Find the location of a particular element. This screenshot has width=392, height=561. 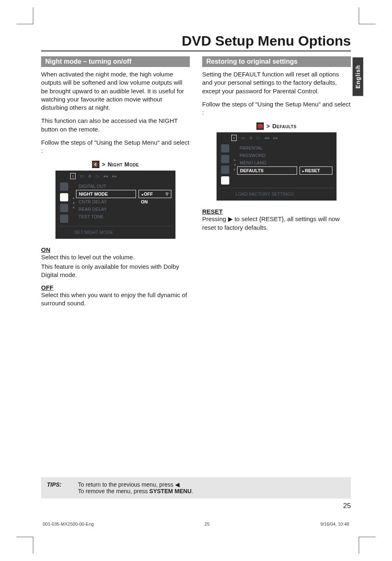

page-title: DVD Setup Menu Options is located at coordinates (196, 42).